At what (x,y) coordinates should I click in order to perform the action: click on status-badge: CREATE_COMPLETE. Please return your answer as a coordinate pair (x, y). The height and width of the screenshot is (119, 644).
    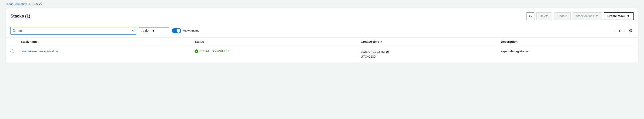
    Looking at the image, I should click on (212, 51).